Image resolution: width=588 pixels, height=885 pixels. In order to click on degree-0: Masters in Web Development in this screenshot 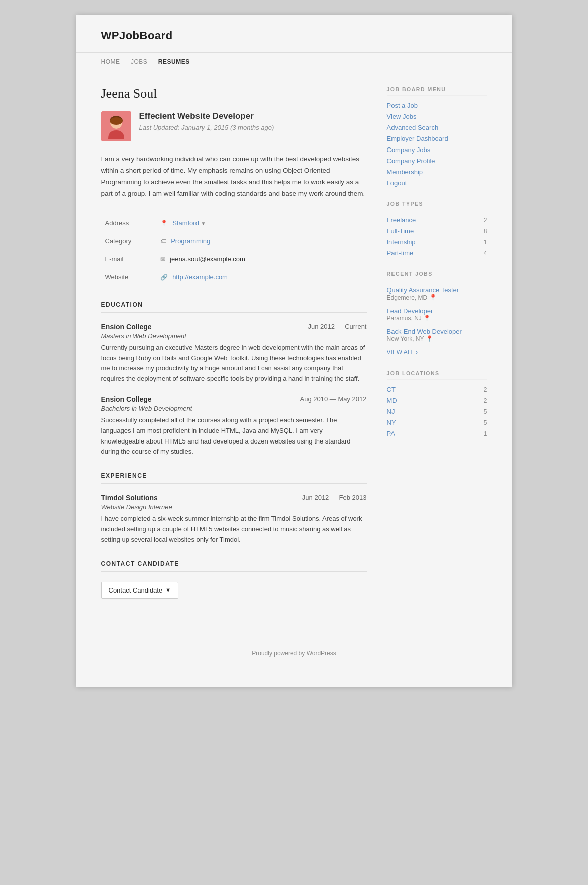, I will do `click(234, 336)`.